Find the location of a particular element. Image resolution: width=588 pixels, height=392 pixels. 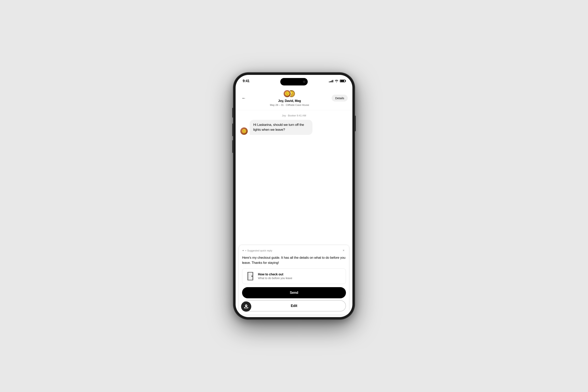

checkout-info: How to check out What to do before you l… is located at coordinates (300, 276).